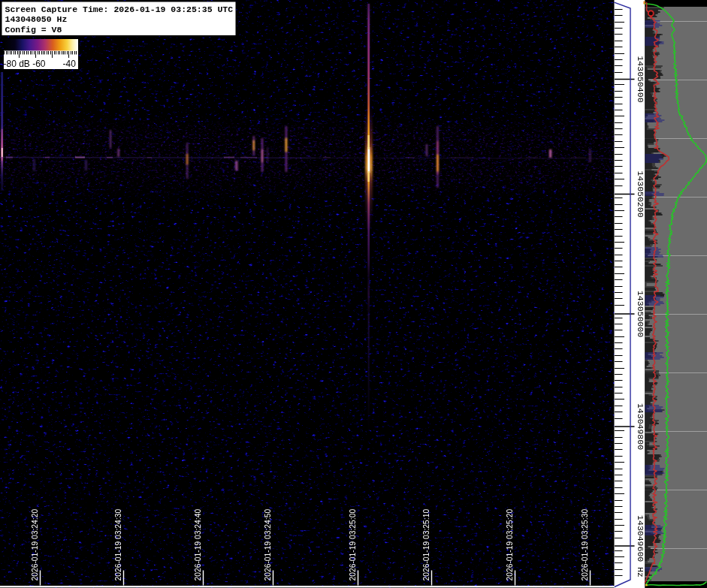 The image size is (707, 588). What do you see at coordinates (119, 545) in the screenshot?
I see `svg-text: 2026-01-19 03:24:30` at bounding box center [119, 545].